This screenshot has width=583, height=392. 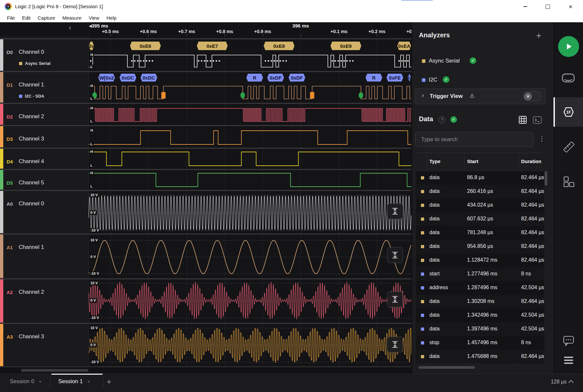 What do you see at coordinates (10, 248) in the screenshot?
I see `channel-id-a1: A1` at bounding box center [10, 248].